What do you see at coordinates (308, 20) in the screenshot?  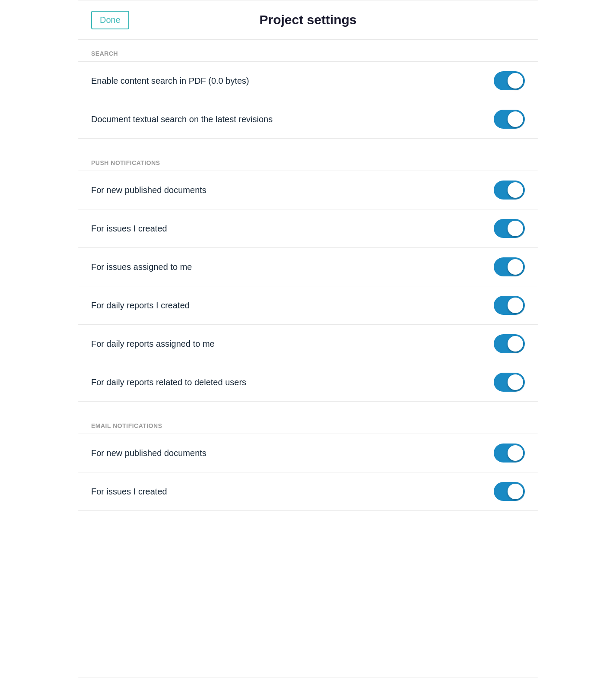 I see `page-title: Project settings` at bounding box center [308, 20].